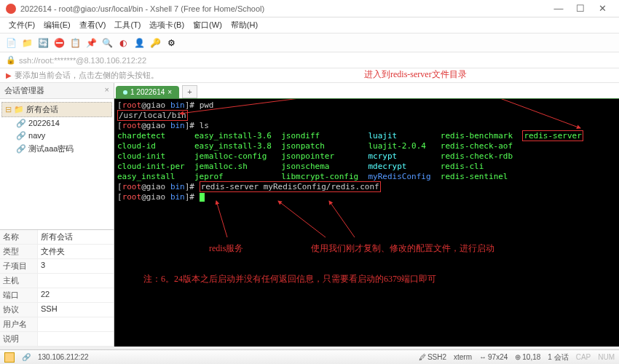  What do you see at coordinates (310, 43) in the screenshot?
I see `toolbar: 📄 📁 🔄 ⛔ 📋 📌 🔍 ◐ 👤 🔑 ⚙` at bounding box center [310, 43].